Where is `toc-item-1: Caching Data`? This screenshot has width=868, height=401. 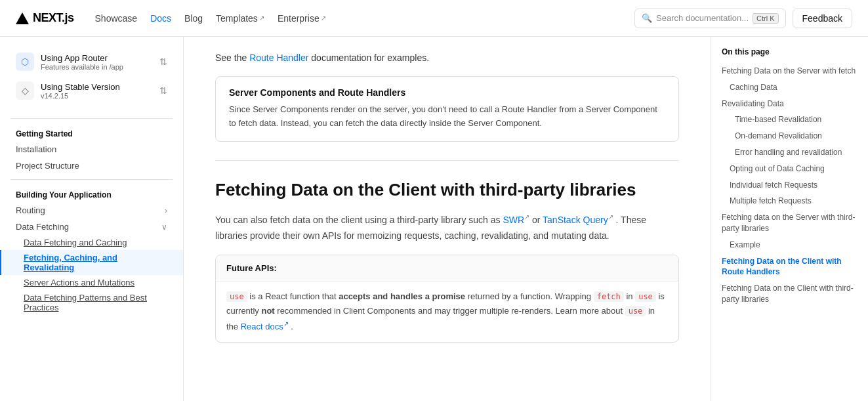
toc-item-1: Caching Data is located at coordinates (790, 88).